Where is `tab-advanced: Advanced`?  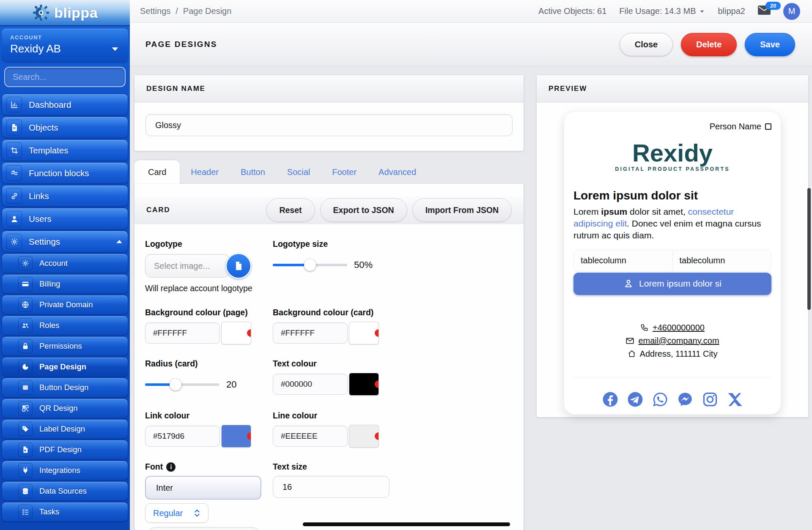 tab-advanced: Advanced is located at coordinates (398, 172).